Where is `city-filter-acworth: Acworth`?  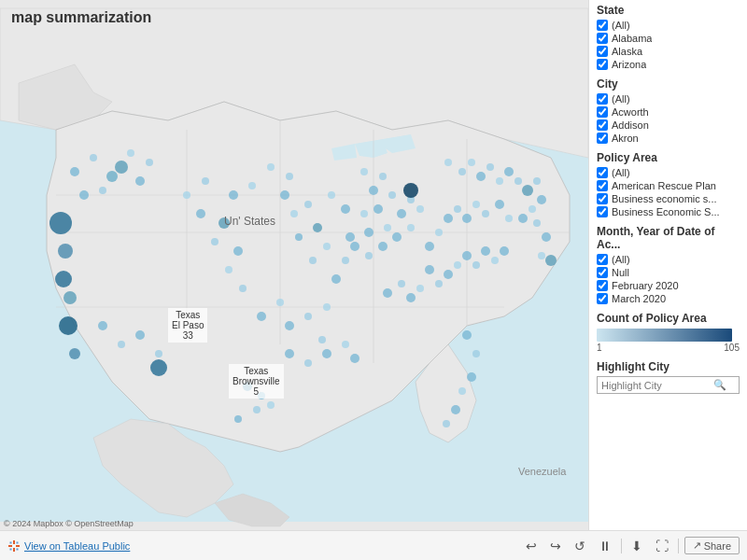 city-filter-acworth: Acworth is located at coordinates (669, 112).